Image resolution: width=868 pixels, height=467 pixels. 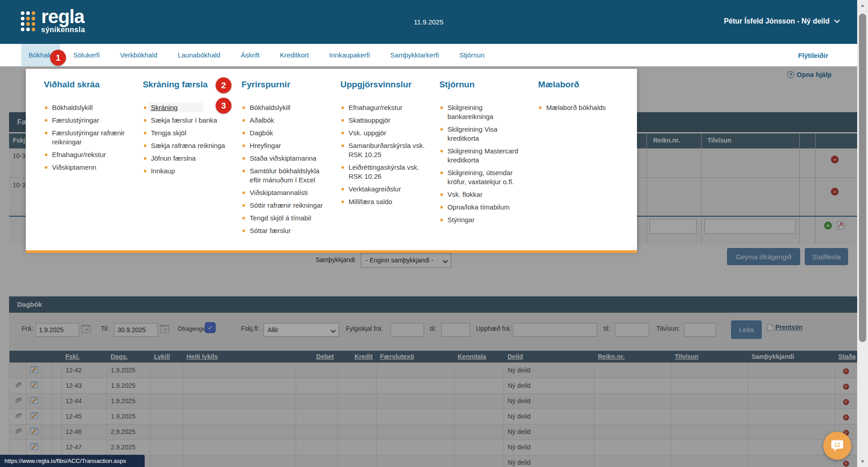 I want to click on menu-item-label: Sækja rafræna reikninga, so click(x=188, y=146).